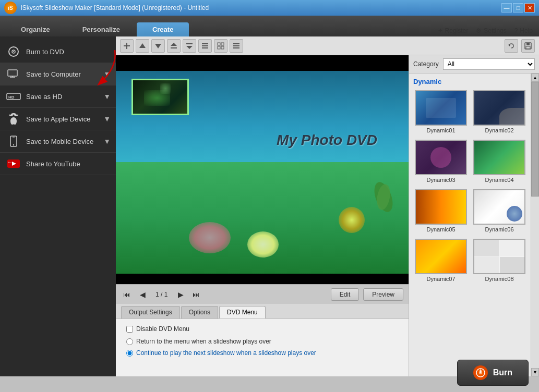  What do you see at coordinates (493, 373) in the screenshot?
I see `burn-button: Burn` at bounding box center [493, 373].